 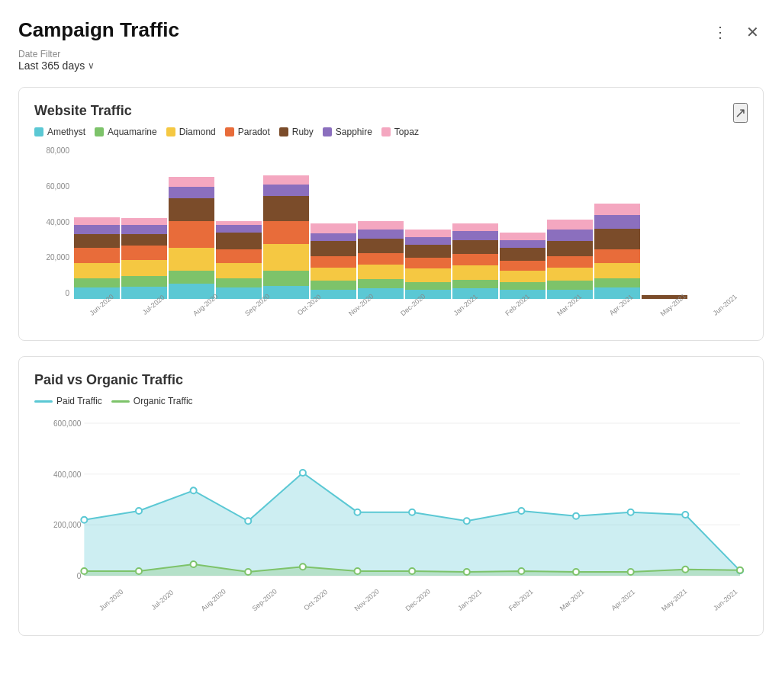 What do you see at coordinates (391, 401) in the screenshot?
I see `paid-organic-legend: Paid TrafficOrganic Traffic` at bounding box center [391, 401].